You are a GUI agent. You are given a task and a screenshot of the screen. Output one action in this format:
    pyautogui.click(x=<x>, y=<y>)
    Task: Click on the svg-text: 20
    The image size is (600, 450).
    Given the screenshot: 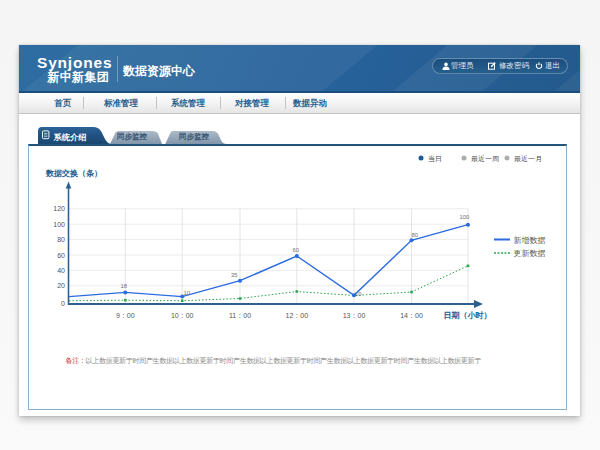 What is the action you would take?
    pyautogui.click(x=61, y=286)
    